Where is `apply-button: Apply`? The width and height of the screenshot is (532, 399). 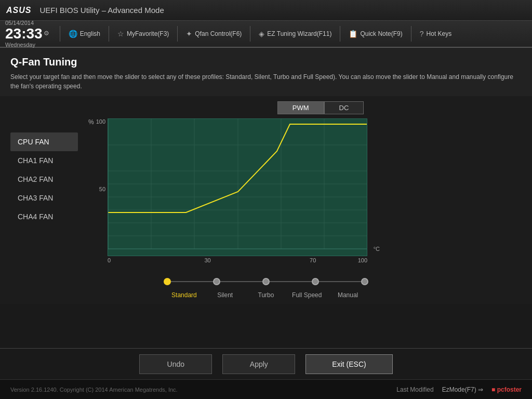
apply-button: Apply is located at coordinates (259, 364).